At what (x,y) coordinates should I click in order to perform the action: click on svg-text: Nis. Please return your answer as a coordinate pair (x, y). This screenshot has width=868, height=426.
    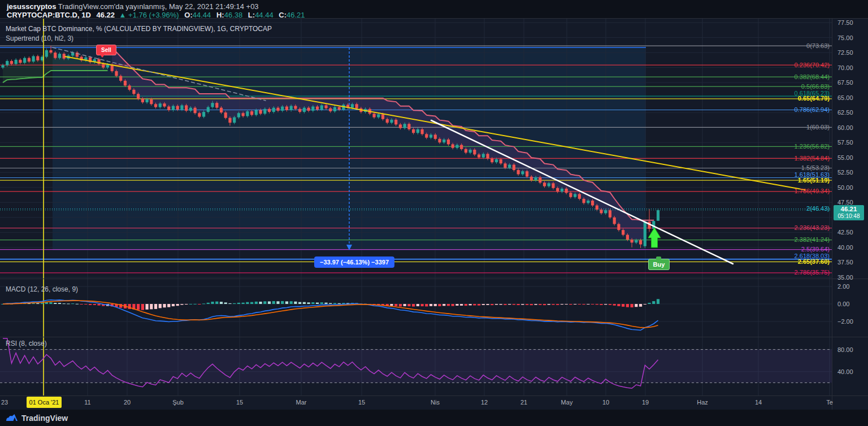
    Looking at the image, I should click on (435, 402).